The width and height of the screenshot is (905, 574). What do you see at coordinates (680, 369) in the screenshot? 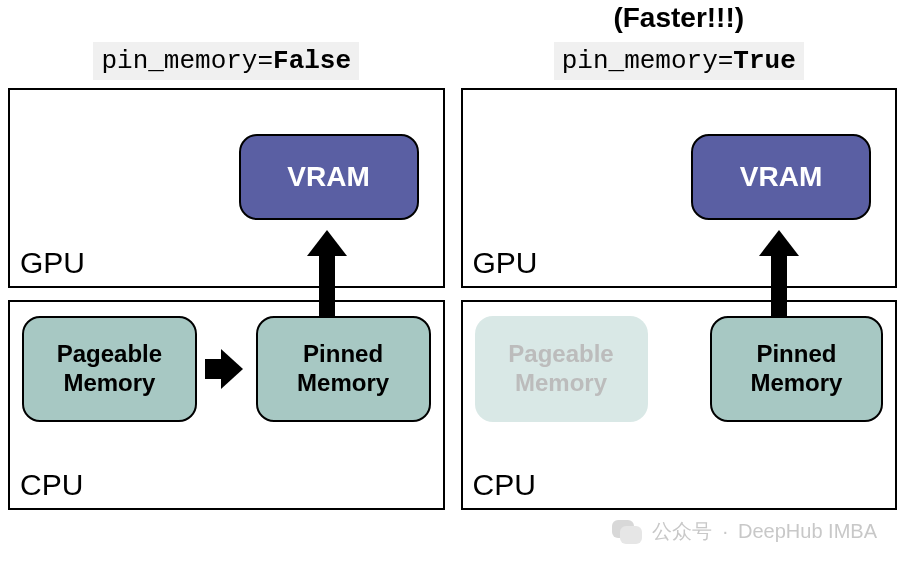
I see `mem-row-right: Pageable Memory Pinned Memory` at bounding box center [680, 369].